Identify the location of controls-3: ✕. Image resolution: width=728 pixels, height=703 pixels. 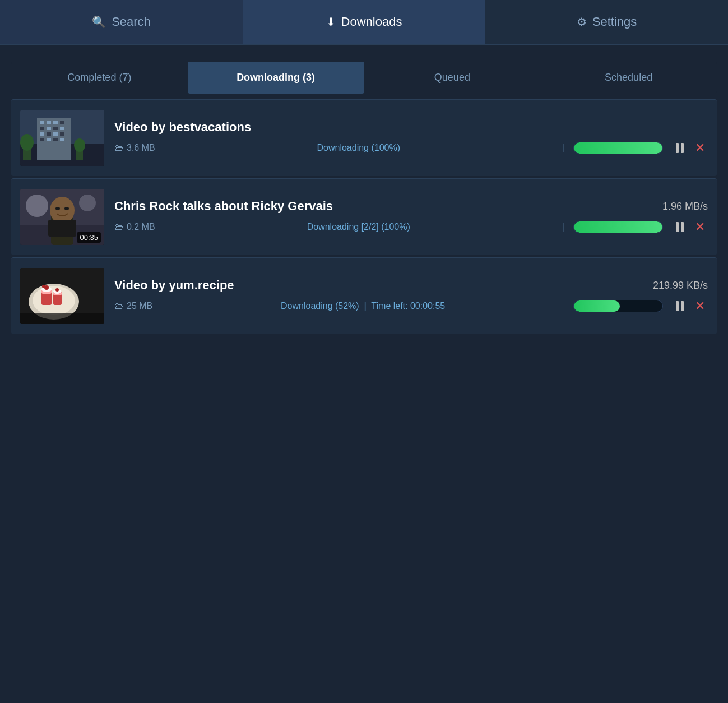
(690, 306).